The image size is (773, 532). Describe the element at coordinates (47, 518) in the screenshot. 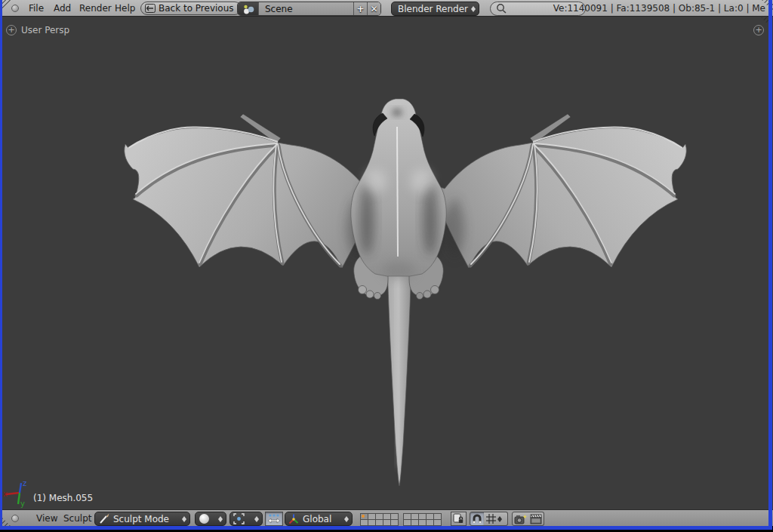

I see `menu-view: View` at that location.